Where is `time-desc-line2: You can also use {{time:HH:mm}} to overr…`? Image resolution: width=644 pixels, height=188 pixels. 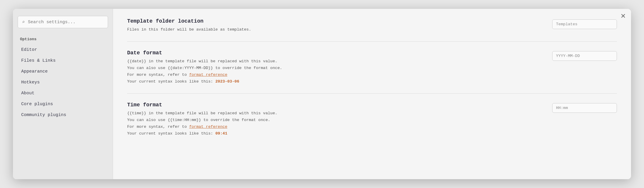 time-desc-line2: You can also use {{time:HH:mm}} to overr… is located at coordinates (199, 120).